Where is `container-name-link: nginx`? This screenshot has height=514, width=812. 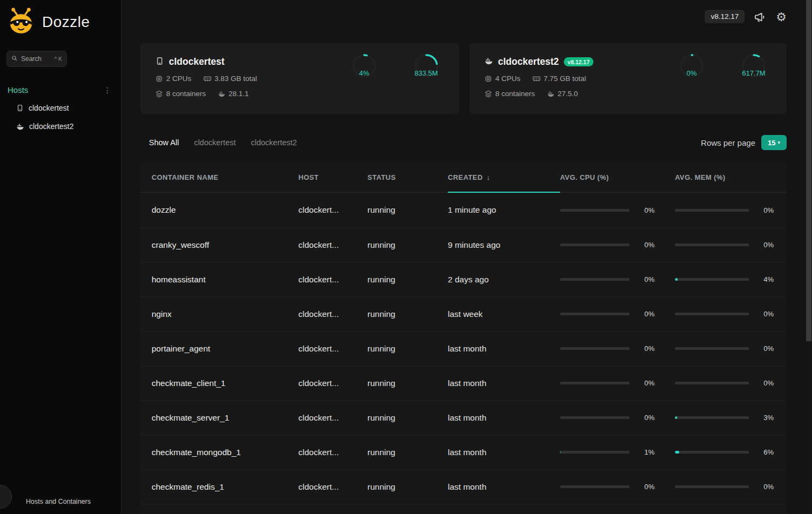 container-name-link: nginx is located at coordinates (225, 314).